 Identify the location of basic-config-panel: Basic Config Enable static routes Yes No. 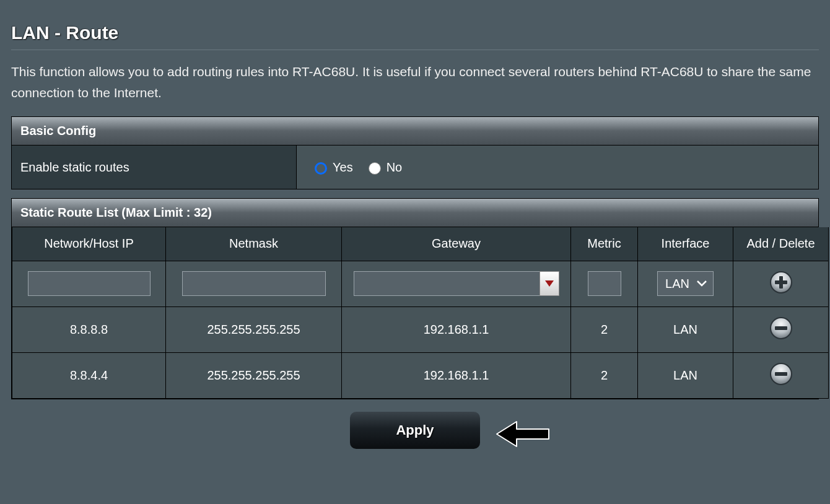
(415, 153).